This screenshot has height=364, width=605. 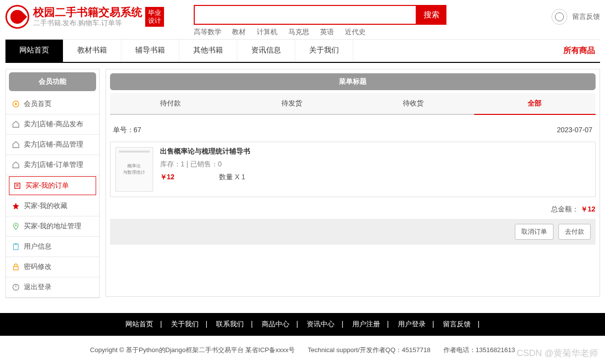 What do you see at coordinates (16, 287) in the screenshot?
I see `power-icon` at bounding box center [16, 287].